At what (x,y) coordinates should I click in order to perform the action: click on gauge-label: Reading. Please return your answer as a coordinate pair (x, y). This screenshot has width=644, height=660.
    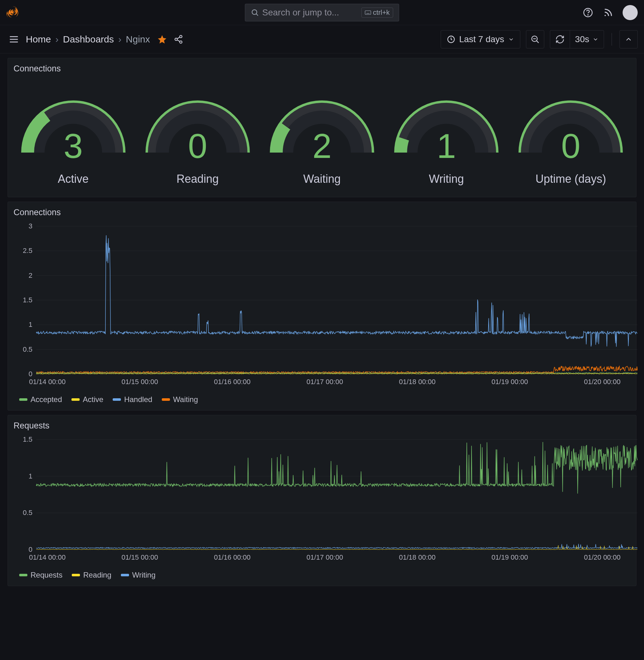
    Looking at the image, I should click on (198, 179).